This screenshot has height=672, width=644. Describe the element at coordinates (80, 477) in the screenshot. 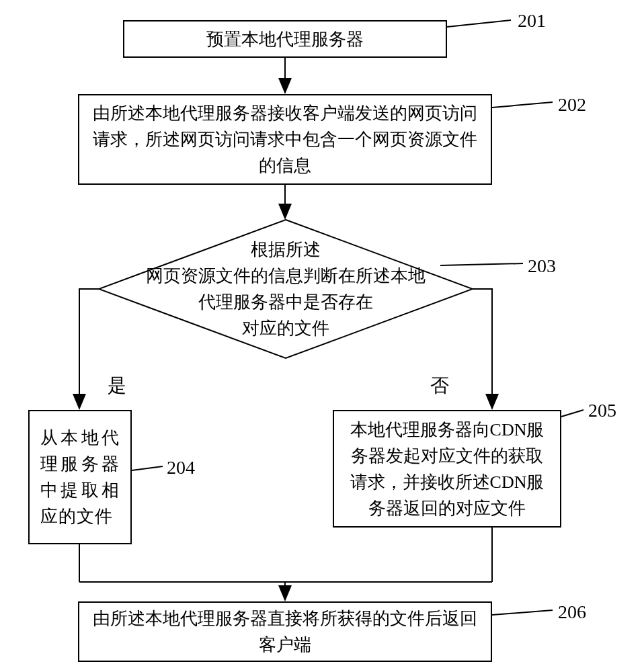

I see `step-204-text: 从本地代理服务器中提取相应的文件` at that location.